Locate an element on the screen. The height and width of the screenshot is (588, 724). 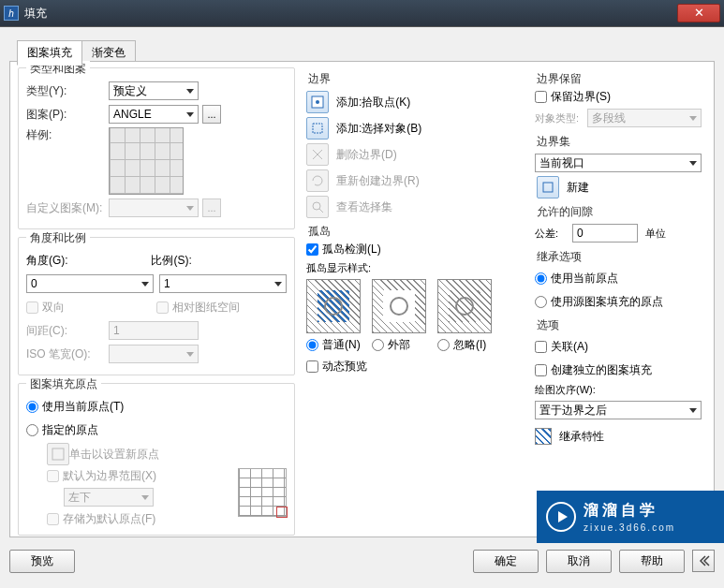
section-options: 选项 is located at coordinates (619, 326).